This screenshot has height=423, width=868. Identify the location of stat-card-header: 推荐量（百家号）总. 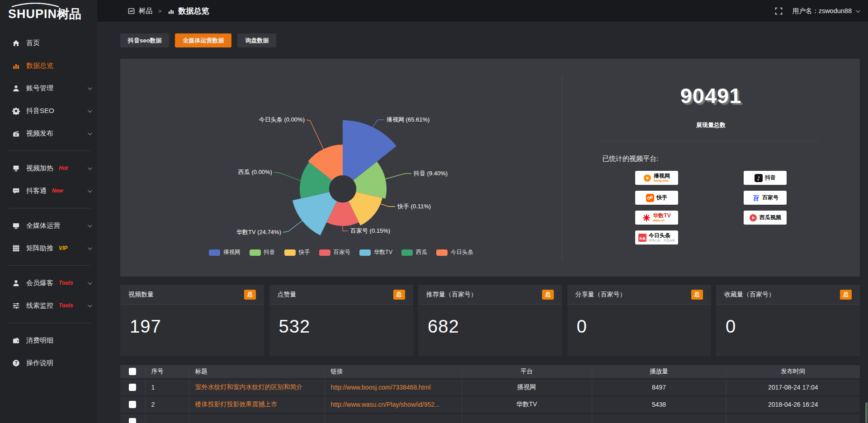
(490, 295).